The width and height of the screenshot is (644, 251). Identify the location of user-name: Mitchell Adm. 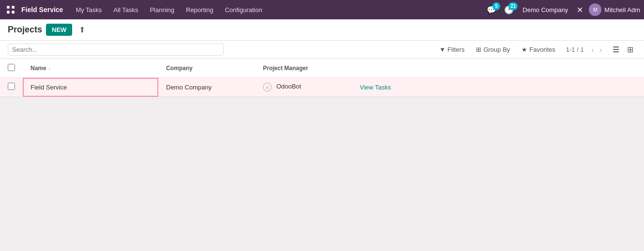
(622, 10).